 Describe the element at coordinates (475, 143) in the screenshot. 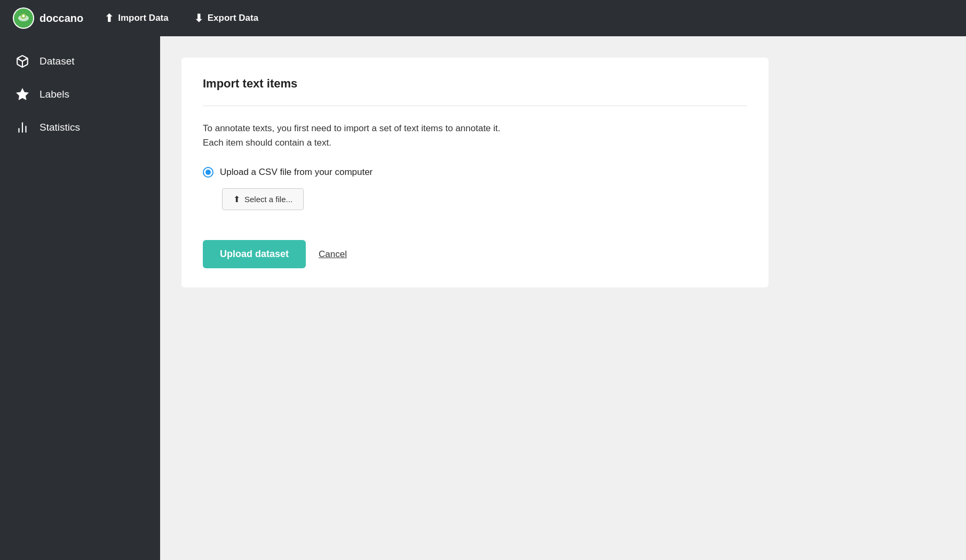

I see `card-desc-line2: Each item should contain a text.` at that location.